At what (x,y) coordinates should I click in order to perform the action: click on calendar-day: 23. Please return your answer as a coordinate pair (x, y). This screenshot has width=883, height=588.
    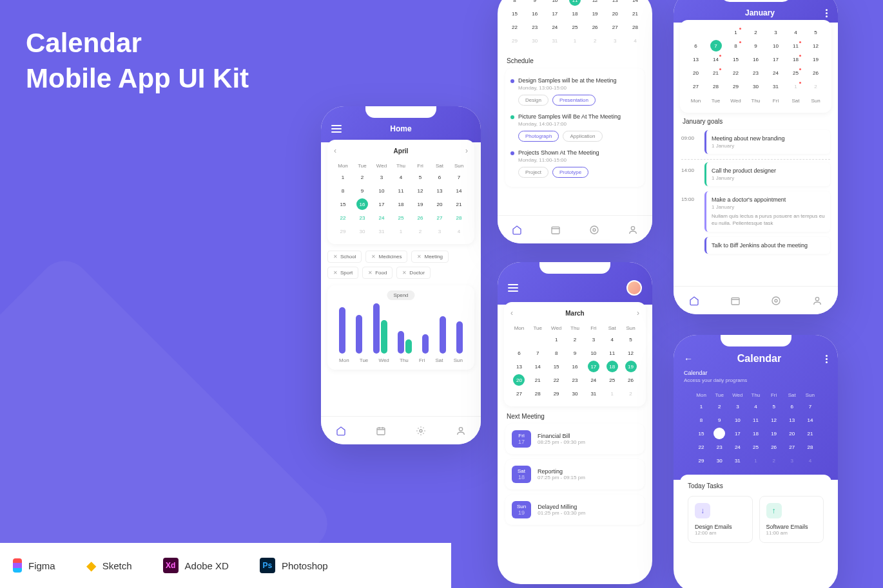
    Looking at the image, I should click on (575, 380).